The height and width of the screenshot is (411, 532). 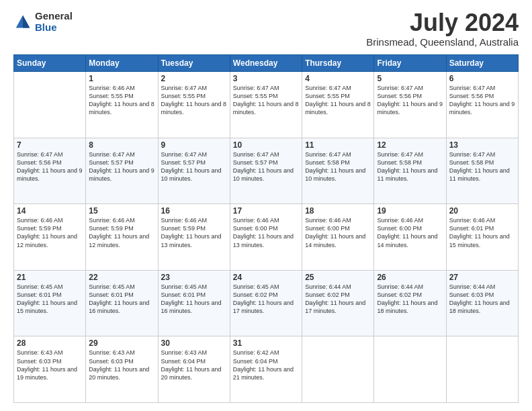 What do you see at coordinates (482, 79) in the screenshot?
I see `day-number: 6` at bounding box center [482, 79].